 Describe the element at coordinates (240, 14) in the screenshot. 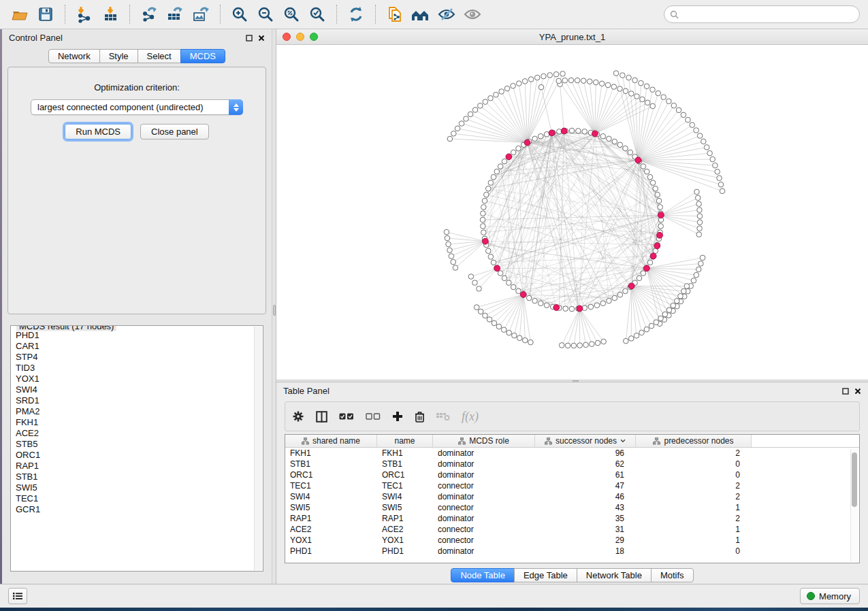

I see `zoom-in-button` at that location.